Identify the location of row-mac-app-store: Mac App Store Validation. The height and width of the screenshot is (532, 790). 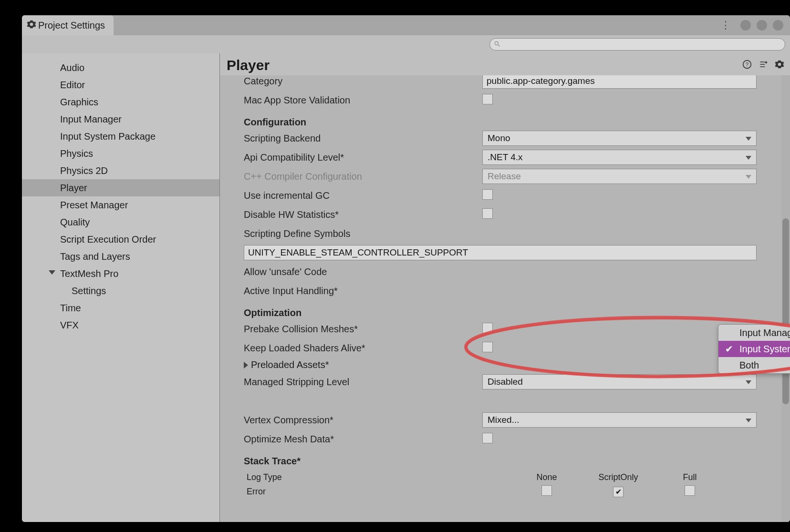
(500, 100).